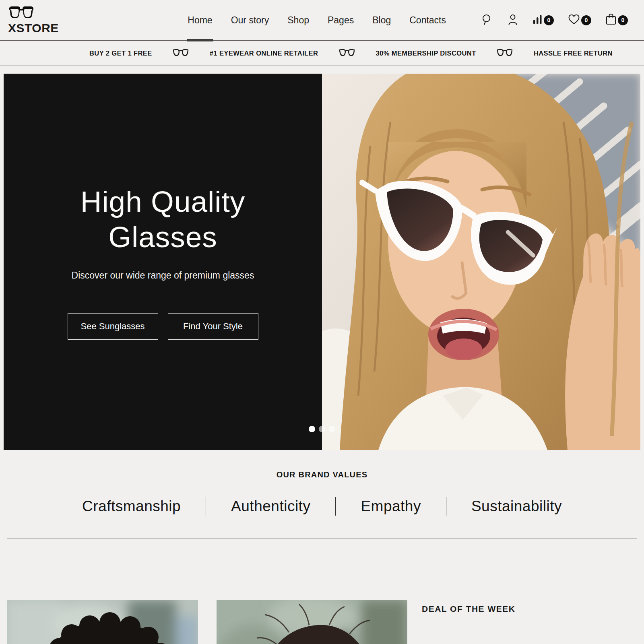 The image size is (644, 644). What do you see at coordinates (103, 622) in the screenshot?
I see `deal-photo-man` at bounding box center [103, 622].